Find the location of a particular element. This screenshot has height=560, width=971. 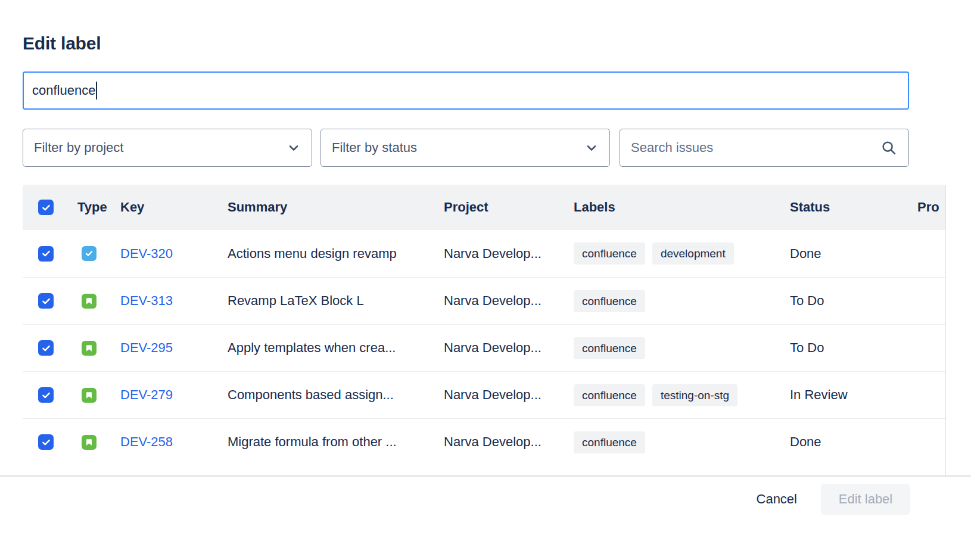

issue-key-link: DEV-313 is located at coordinates (147, 300).